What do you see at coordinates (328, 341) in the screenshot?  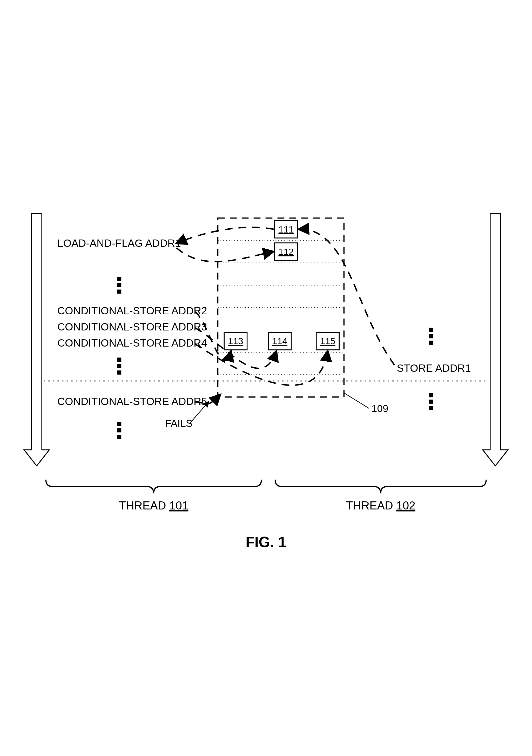 I see `cache-cell-ref-115: 115` at bounding box center [328, 341].